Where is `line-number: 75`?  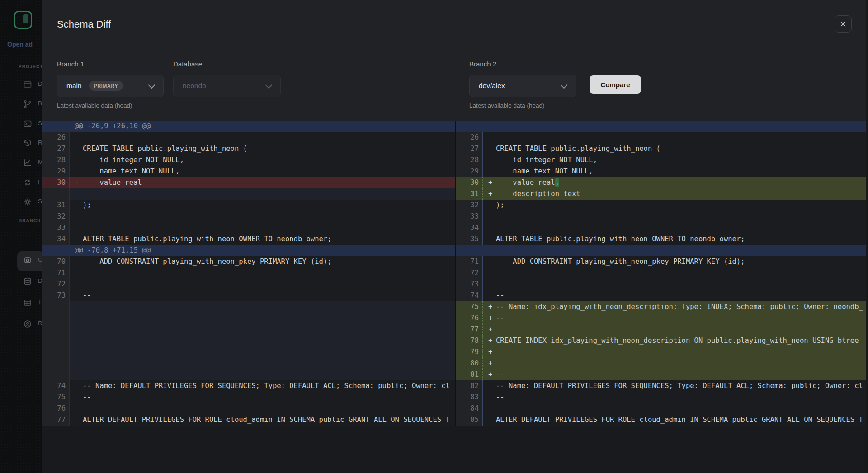 line-number: 75 is located at coordinates (469, 307).